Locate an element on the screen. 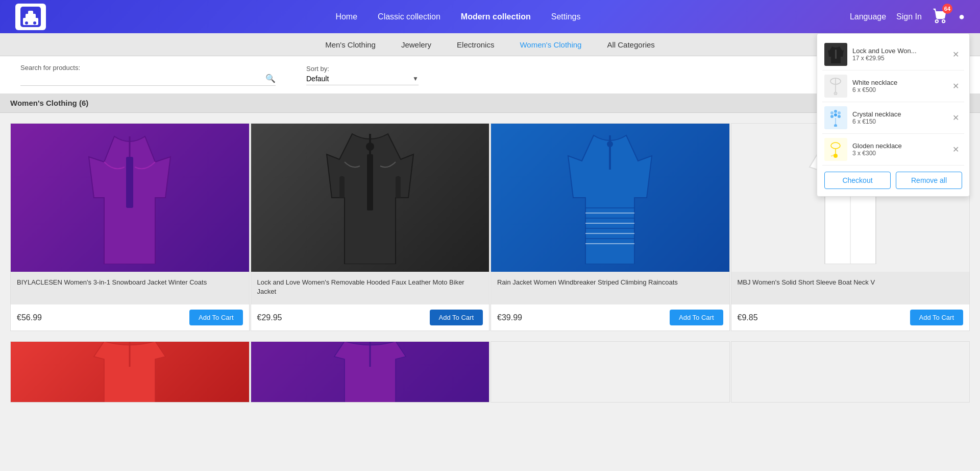  cart-item-info-2: Crystal necklace 6 x €150 is located at coordinates (898, 117).